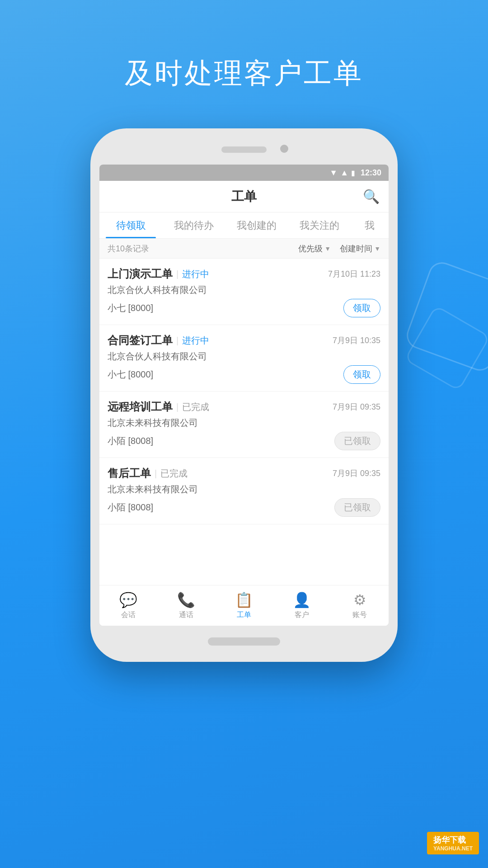  What do you see at coordinates (131, 225) in the screenshot?
I see `tab-pending-claim: 待领取` at bounding box center [131, 225].